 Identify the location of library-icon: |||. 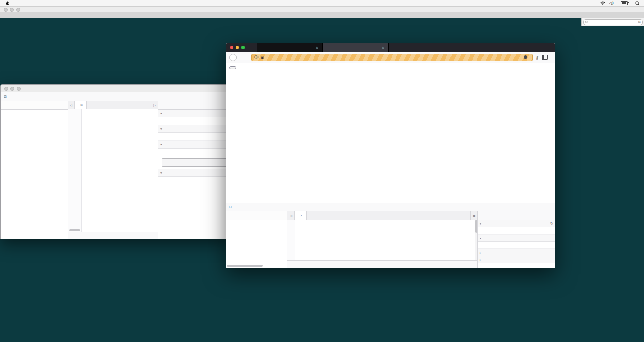
(537, 58).